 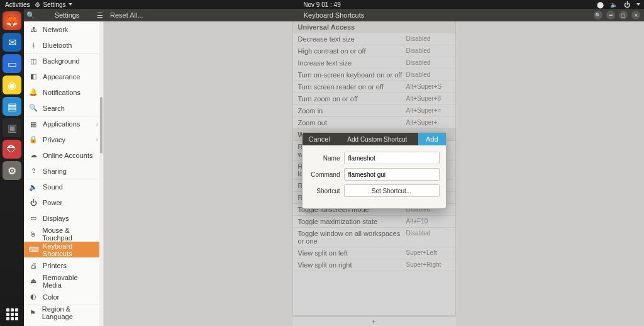 What do you see at coordinates (335, 15) in the screenshot?
I see `page-title: Keyboard Shortcuts` at bounding box center [335, 15].